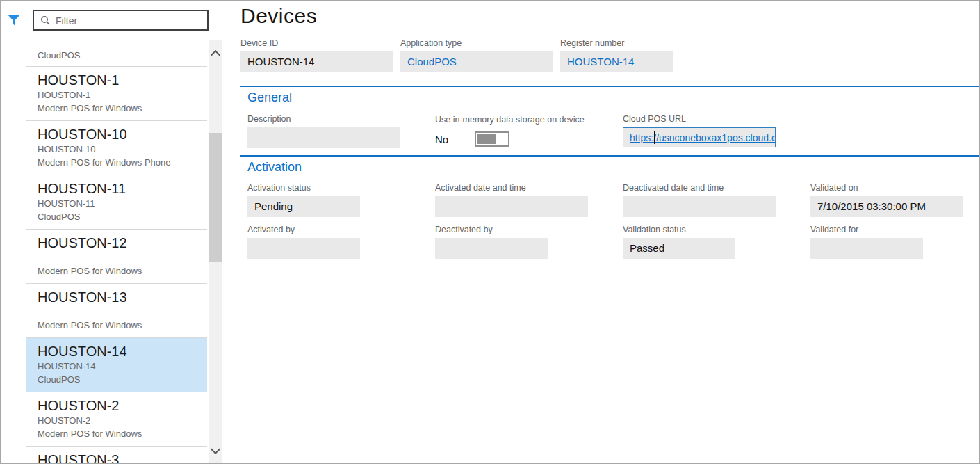 This screenshot has height=464, width=980. What do you see at coordinates (117, 455) in the screenshot?
I see `device-list-item: HOUSTON-3` at bounding box center [117, 455].